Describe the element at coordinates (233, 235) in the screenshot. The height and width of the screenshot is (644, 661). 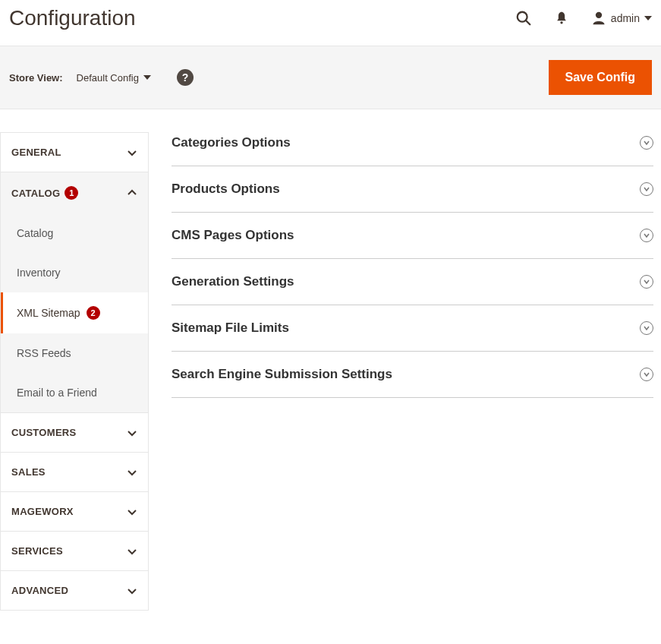
I see `section-title: CMS Pages Options` at that location.